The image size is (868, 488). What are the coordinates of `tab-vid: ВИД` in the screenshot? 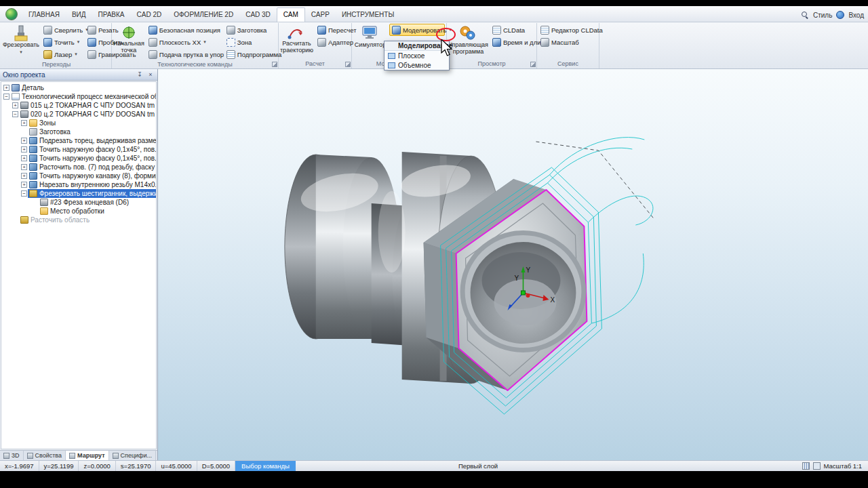 It's located at (79, 15).